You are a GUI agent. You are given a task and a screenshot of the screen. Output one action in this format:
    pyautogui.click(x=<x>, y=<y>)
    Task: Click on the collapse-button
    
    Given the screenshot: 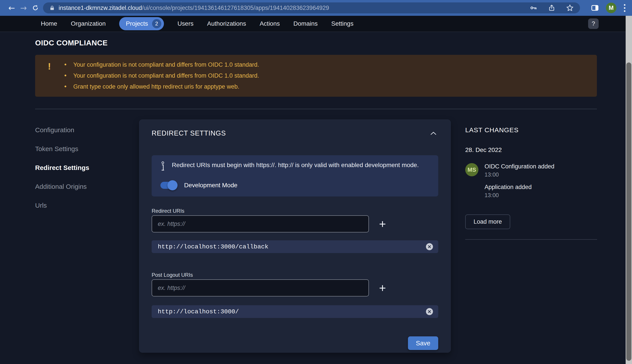 What is the action you would take?
    pyautogui.click(x=433, y=133)
    